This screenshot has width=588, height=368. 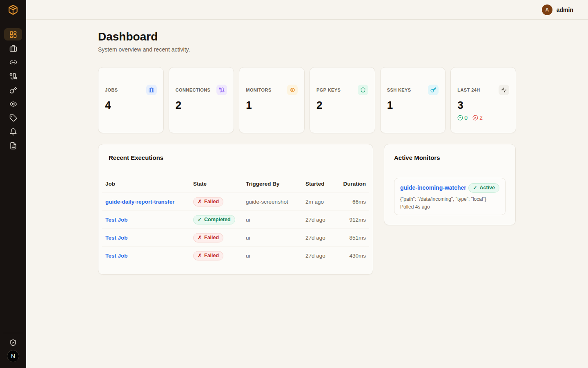 What do you see at coordinates (413, 100) in the screenshot?
I see `stat-card-ssh-keys: SSH KEYS 1` at bounding box center [413, 100].